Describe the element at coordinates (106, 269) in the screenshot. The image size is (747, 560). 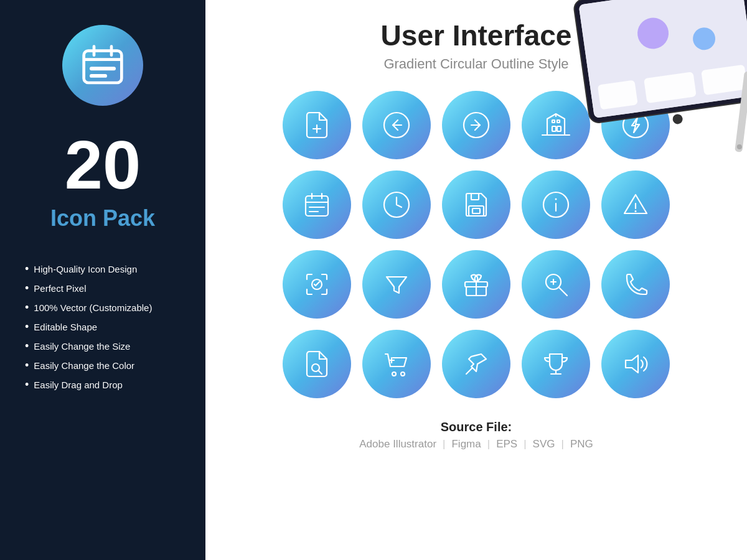
I see `feature-item: High-Quality Icon Design` at that location.